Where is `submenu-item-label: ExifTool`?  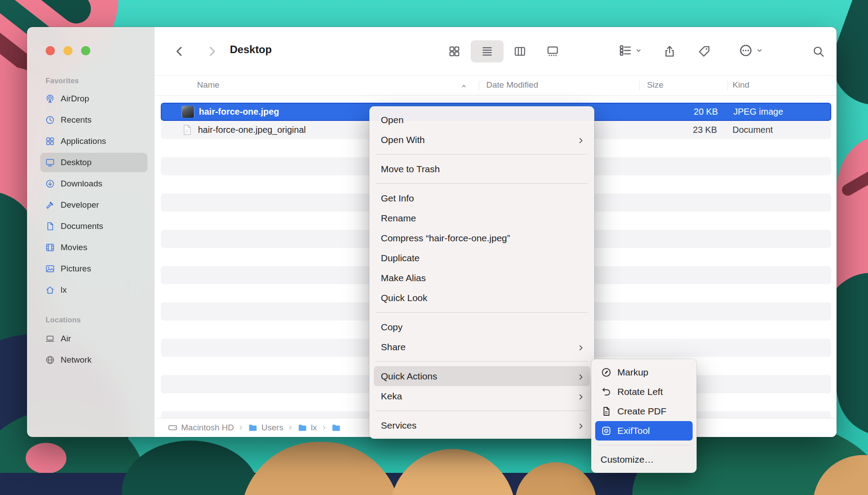 submenu-item-label: ExifTool is located at coordinates (634, 431).